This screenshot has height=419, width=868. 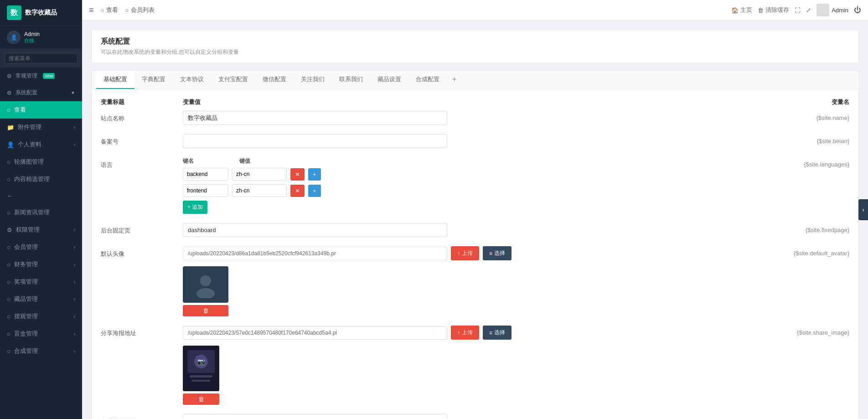 I want to click on upload-label: 上传, so click(x=467, y=253).